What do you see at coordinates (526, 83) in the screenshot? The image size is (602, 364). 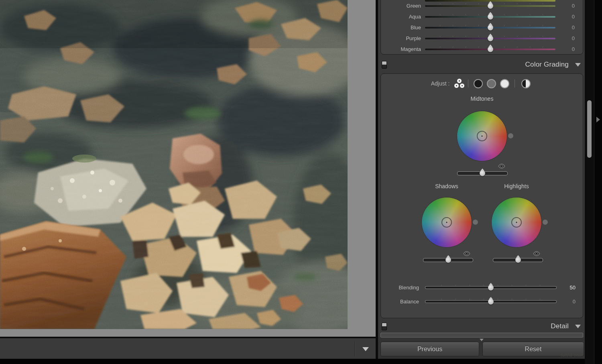 I see `global-range-icon` at bounding box center [526, 83].